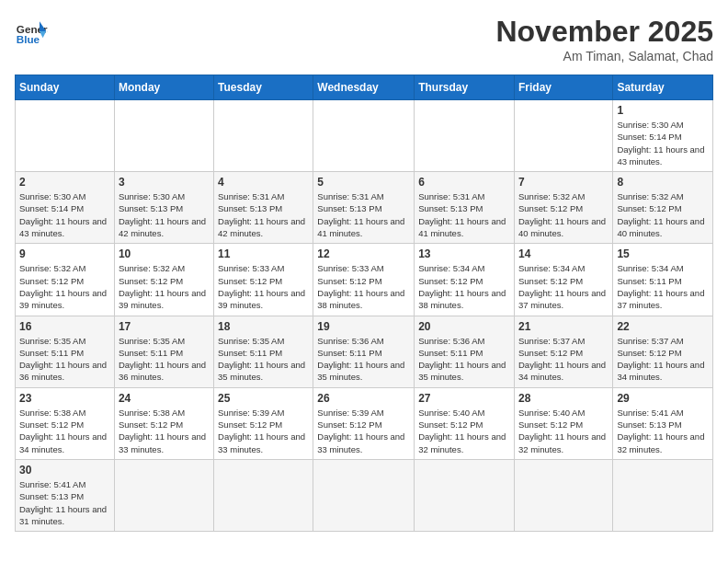 The image size is (728, 563). What do you see at coordinates (364, 280) in the screenshot?
I see `calendar-cell: 12Sunrise: 5:33 AM Sunset: 5:12 PM Dayli…` at bounding box center [364, 280].